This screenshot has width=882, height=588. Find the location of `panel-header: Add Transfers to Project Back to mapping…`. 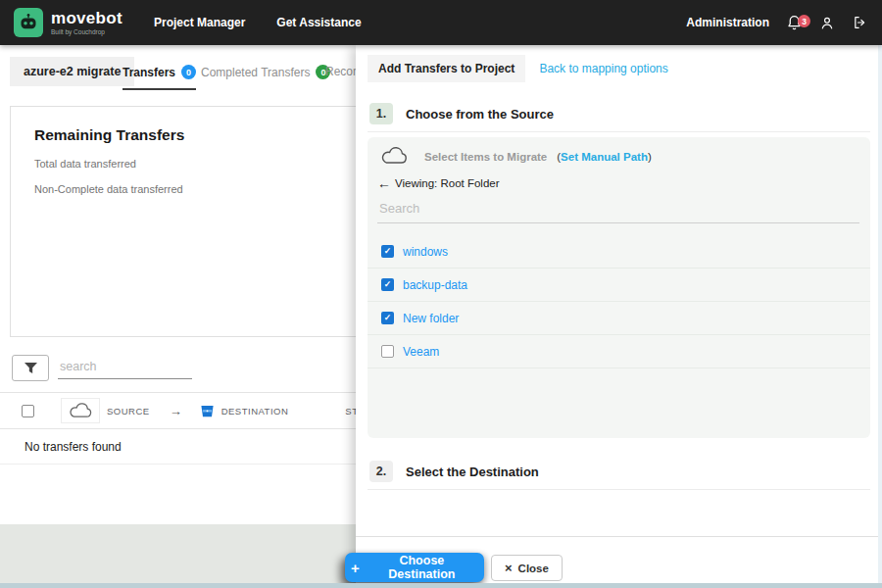

panel-header: Add Transfers to Project Back to mapping… is located at coordinates (619, 64).